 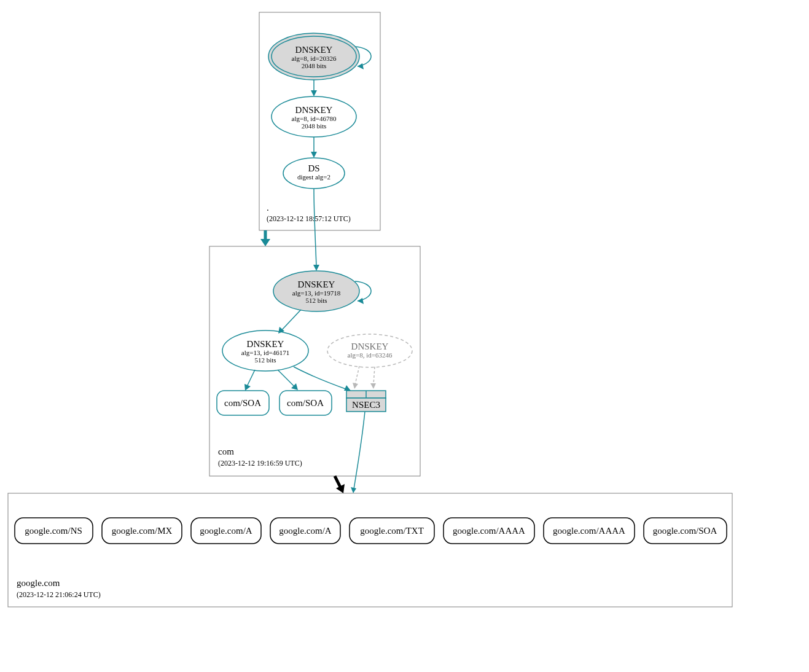 What do you see at coordinates (308, 219) in the screenshot?
I see `zone-root-time: (2023-12-12 18:57:12 UTC)` at bounding box center [308, 219].